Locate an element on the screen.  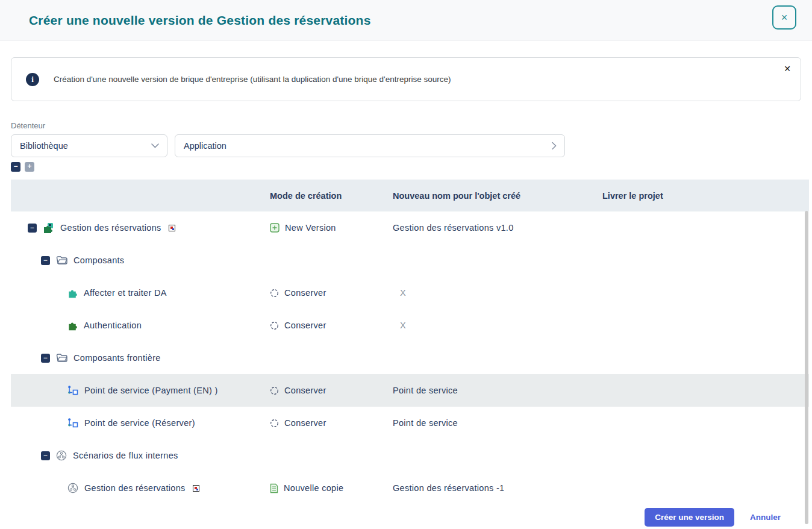
owner-target-picker: Application is located at coordinates (370, 146).